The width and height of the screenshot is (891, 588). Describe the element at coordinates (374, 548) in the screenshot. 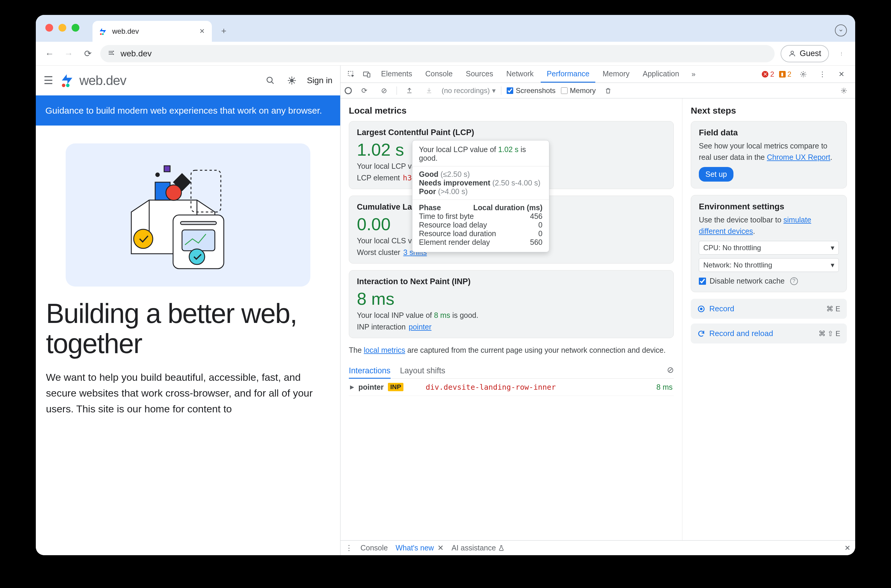

I see `drawer-tab-console: Console` at that location.